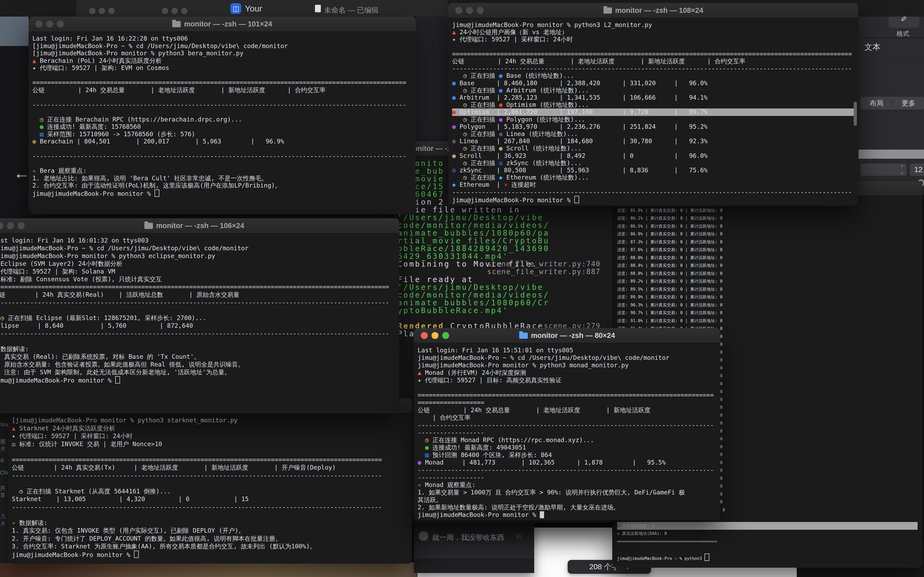  What do you see at coordinates (4, 445) in the screenshot?
I see `sidebar-item: 图片` at bounding box center [4, 445].